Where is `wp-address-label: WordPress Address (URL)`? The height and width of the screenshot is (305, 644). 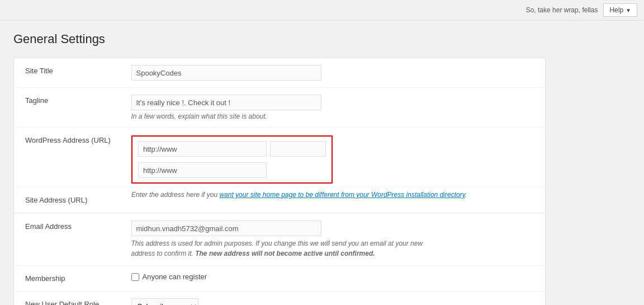 wp-address-label: WordPress Address (URL) is located at coordinates (70, 158).